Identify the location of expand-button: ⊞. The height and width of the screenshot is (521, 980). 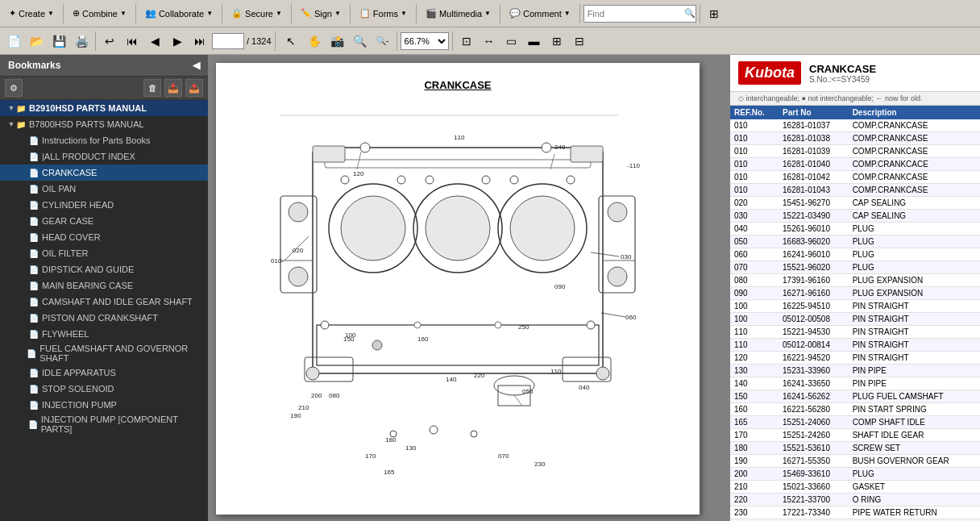
(714, 14).